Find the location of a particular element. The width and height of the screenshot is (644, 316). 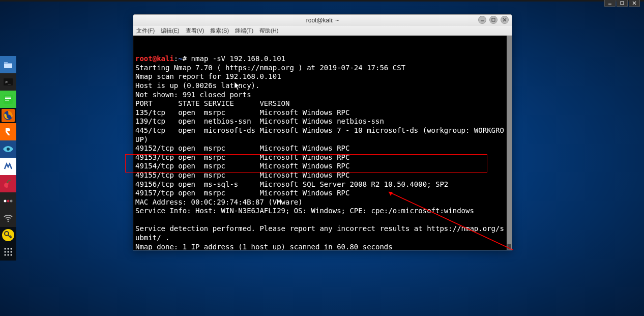

menu-help: 帮助(H) is located at coordinates (269, 31).